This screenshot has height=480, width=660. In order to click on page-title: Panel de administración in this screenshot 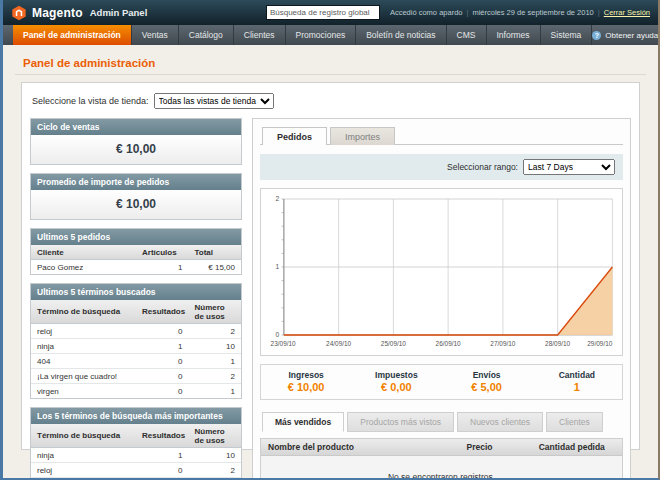, I will do `click(336, 63)`.